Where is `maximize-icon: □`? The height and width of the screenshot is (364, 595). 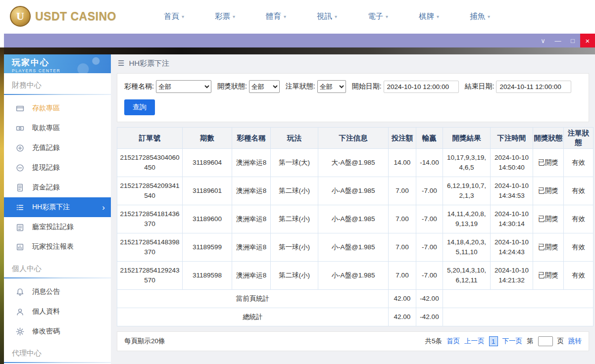
maximize-icon: □ is located at coordinates (573, 41).